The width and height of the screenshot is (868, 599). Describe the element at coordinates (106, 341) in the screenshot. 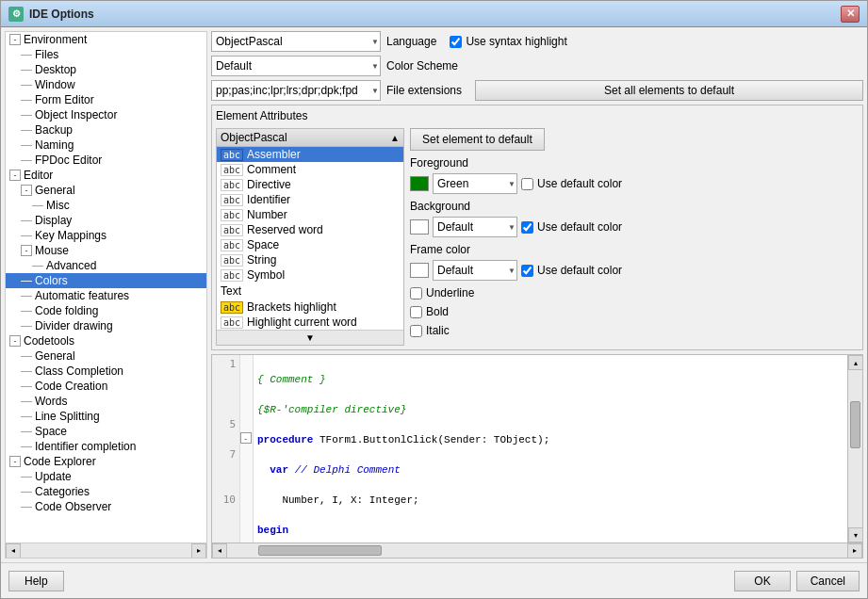

I see `sidebar-item-codetools: - Codetools` at that location.